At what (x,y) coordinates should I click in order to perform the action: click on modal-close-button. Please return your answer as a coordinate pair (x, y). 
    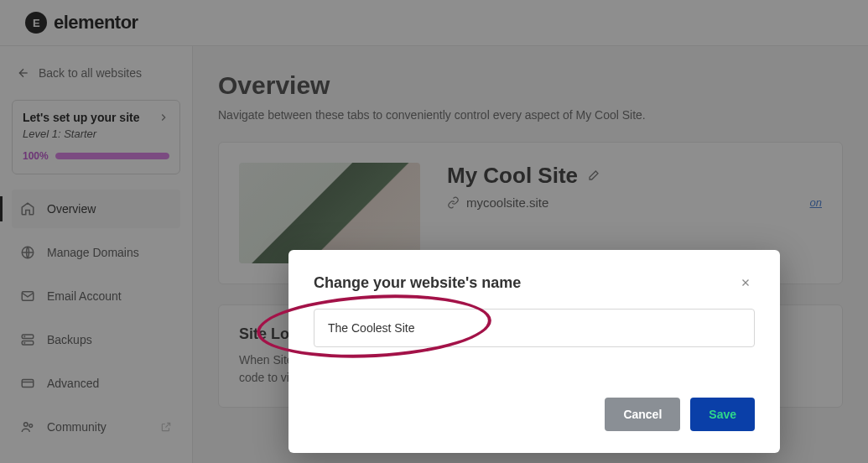
    Looking at the image, I should click on (746, 283).